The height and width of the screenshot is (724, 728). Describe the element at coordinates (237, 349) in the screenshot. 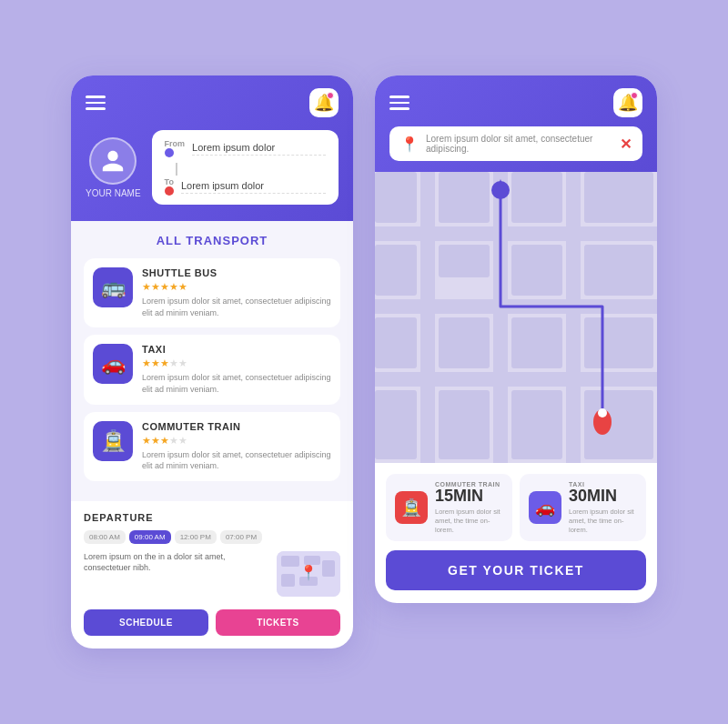

I see `taxi-name: TAXI` at that location.